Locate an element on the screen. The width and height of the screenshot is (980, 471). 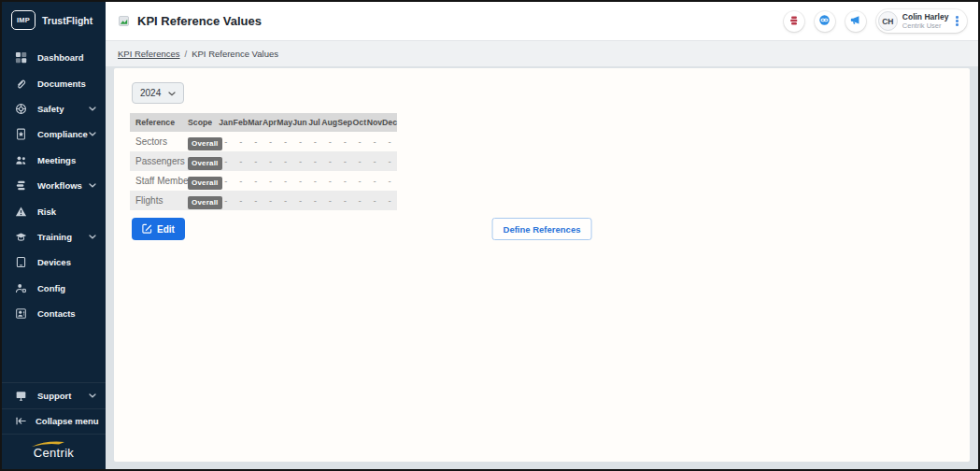
column-header-oct: Oct is located at coordinates (360, 122).